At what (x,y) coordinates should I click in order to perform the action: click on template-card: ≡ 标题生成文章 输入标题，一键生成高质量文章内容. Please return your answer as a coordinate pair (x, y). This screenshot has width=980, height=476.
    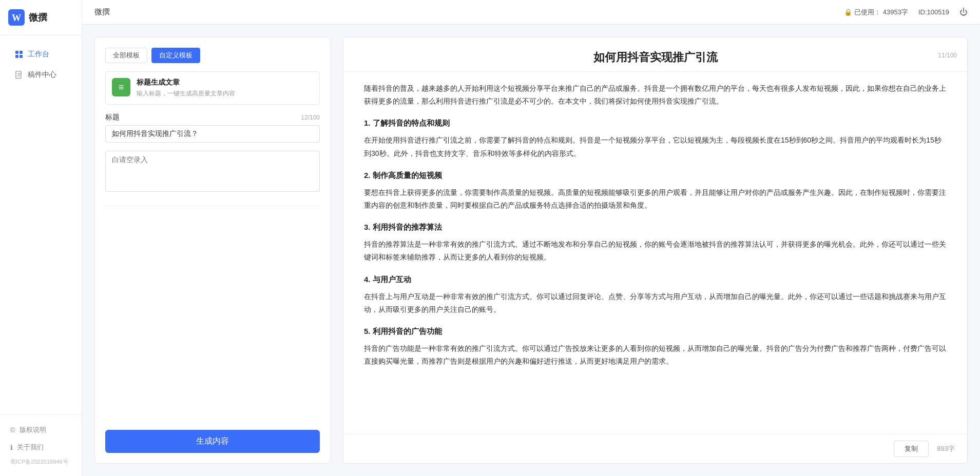
    Looking at the image, I should click on (213, 88).